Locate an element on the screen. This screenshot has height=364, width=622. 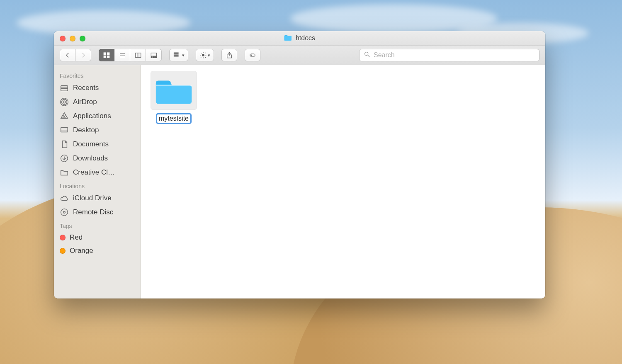
sidebar-item-remote-disc: Remote Disc is located at coordinates (97, 212).